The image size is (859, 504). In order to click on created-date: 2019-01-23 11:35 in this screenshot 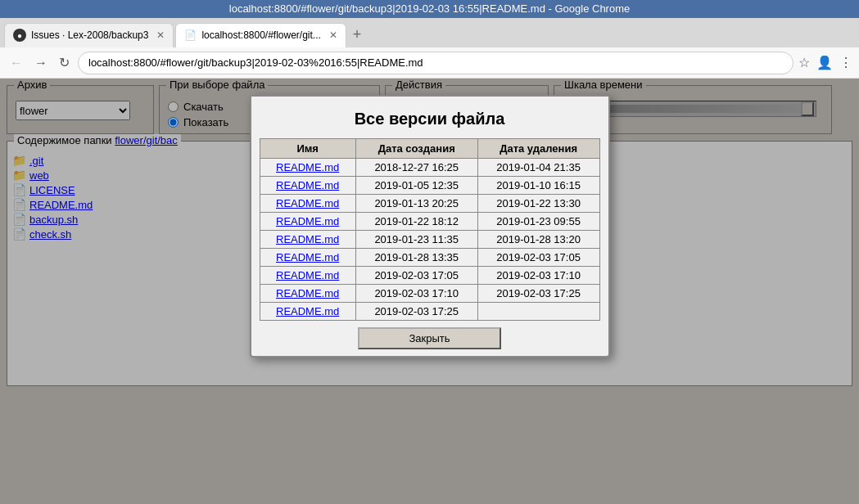, I will do `click(416, 240)`.